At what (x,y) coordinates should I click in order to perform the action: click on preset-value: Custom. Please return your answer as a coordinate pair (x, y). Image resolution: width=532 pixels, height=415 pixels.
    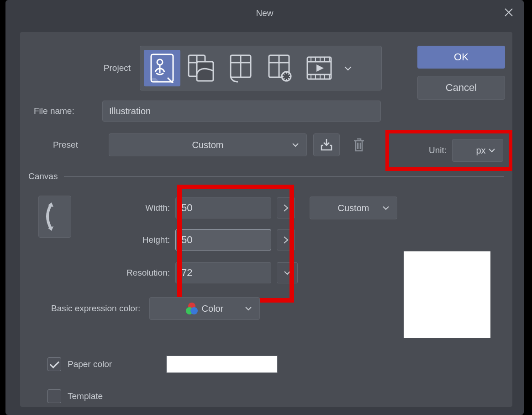
    Looking at the image, I should click on (208, 145).